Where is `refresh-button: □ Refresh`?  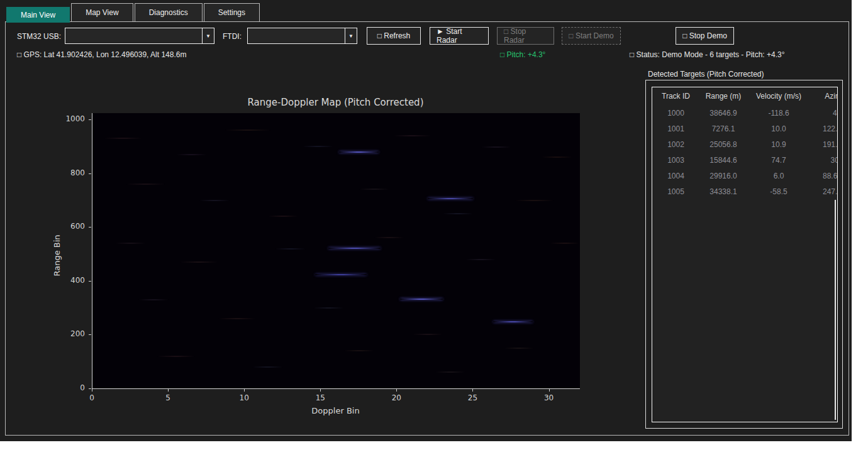 refresh-button: □ Refresh is located at coordinates (394, 36).